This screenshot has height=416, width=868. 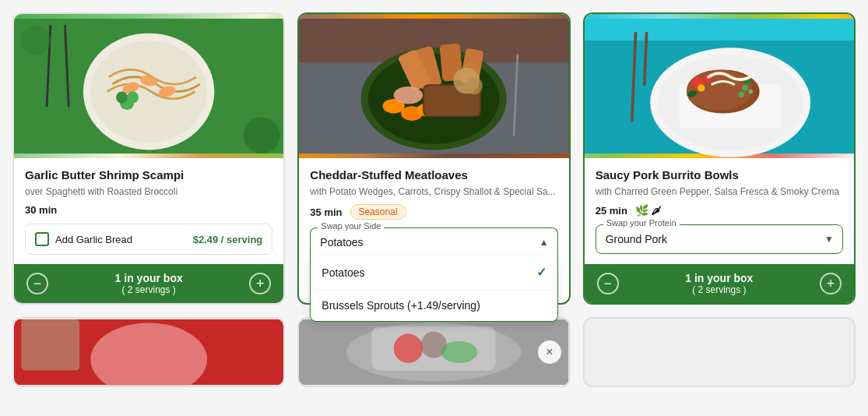 What do you see at coordinates (260, 284) in the screenshot?
I see `increment-button-shrimp: +` at bounding box center [260, 284].